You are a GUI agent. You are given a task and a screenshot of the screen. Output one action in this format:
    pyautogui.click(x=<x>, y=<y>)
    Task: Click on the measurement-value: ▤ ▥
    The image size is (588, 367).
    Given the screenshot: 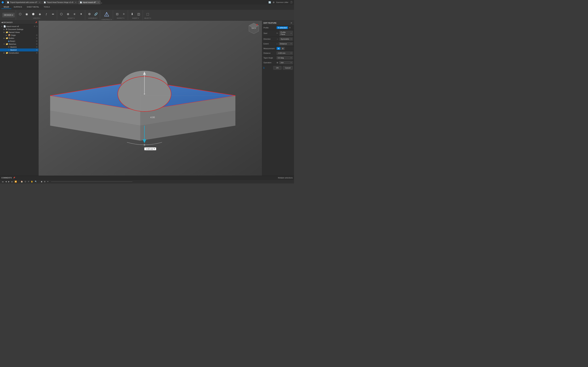 What is the action you would take?
    pyautogui.click(x=285, y=49)
    